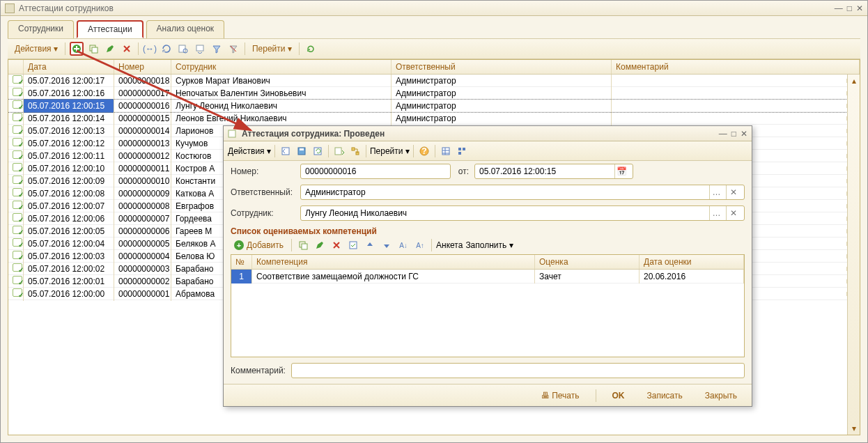 The image size is (868, 443). I want to click on col-comment: Комментарий, so click(736, 67).